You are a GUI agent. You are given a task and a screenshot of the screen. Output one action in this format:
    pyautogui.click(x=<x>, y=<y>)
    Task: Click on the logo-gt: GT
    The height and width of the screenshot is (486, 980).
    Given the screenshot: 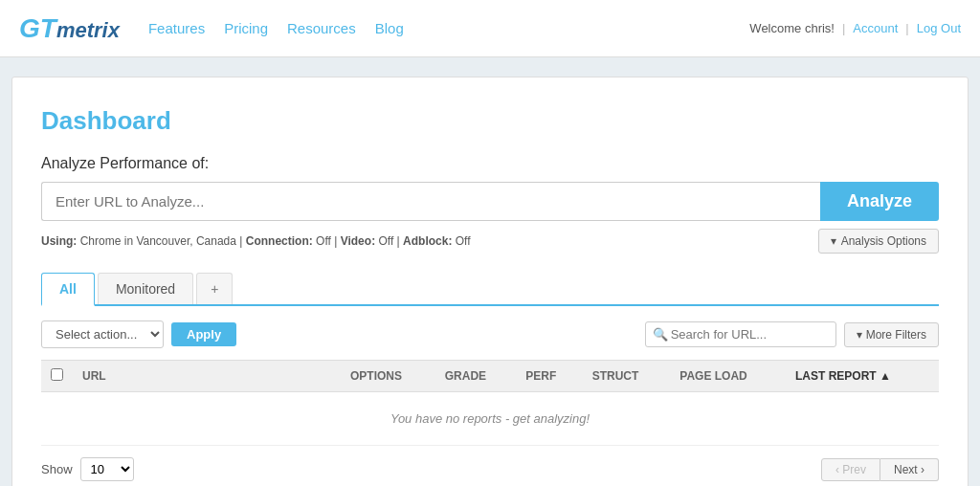 What is the action you would take?
    pyautogui.click(x=38, y=29)
    